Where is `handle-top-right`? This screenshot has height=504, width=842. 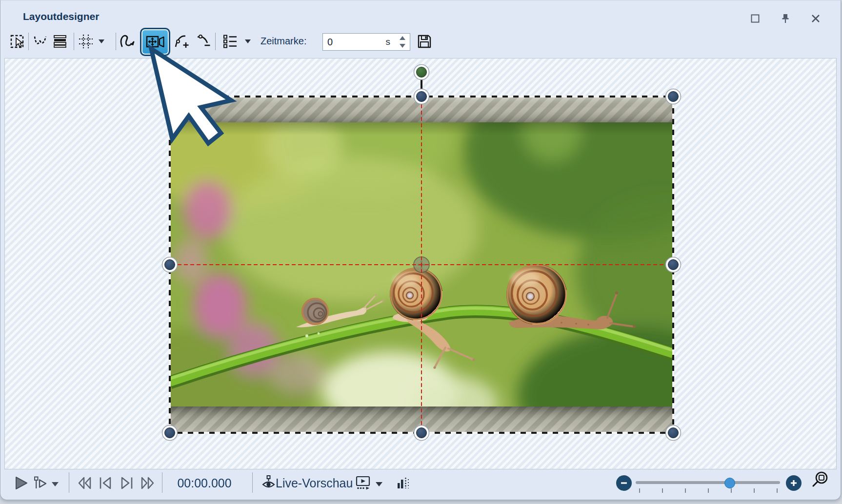 handle-top-right is located at coordinates (673, 97).